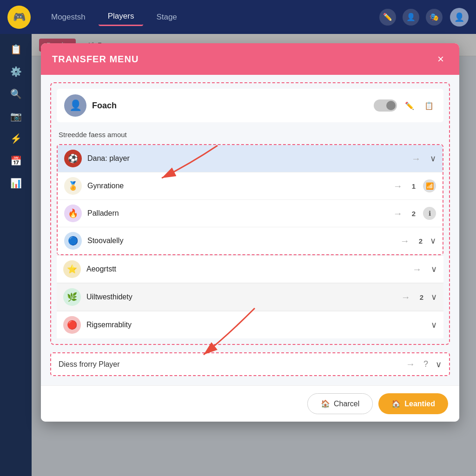  What do you see at coordinates (250, 269) in the screenshot?
I see `club-row-aeogrtstt: ⭐ Aeogrtstt → ∨` at bounding box center [250, 269].